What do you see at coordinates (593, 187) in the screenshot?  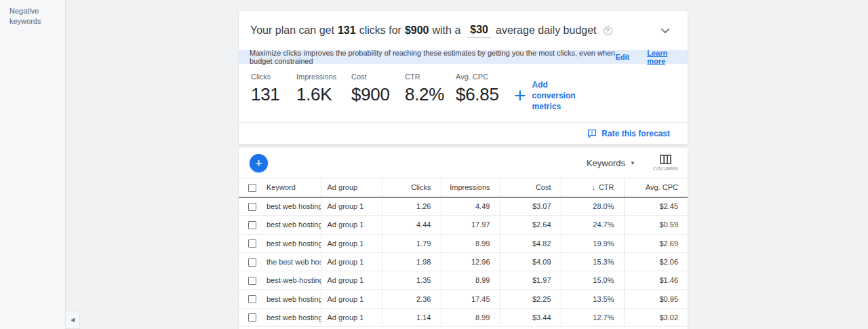 I see `sort-descending-icon: ↓` at bounding box center [593, 187].